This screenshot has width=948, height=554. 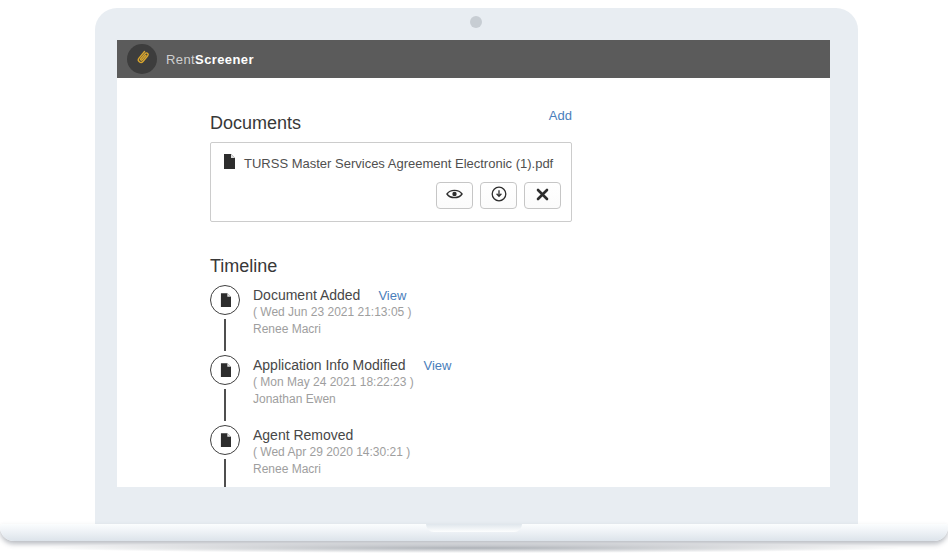 I want to click on timeline-event-timestamp: ( Wed Jun 23 2021 21:13:05 ), so click(x=332, y=312).